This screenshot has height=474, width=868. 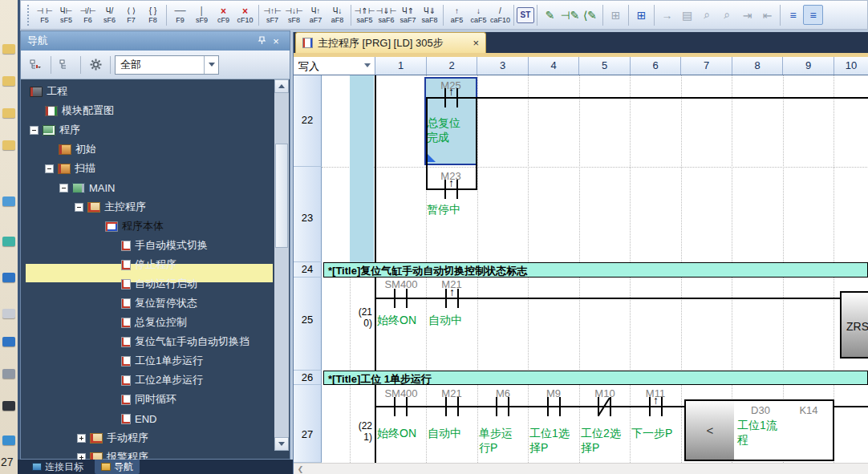 I want to click on tree-item-module-configuration: 模块配置图, so click(x=79, y=111).